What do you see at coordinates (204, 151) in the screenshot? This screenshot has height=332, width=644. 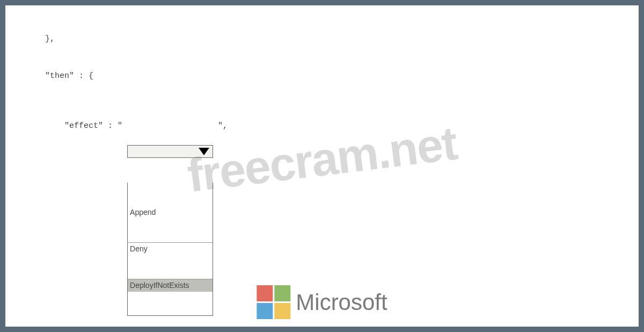 I see `chevron-down-icon` at bounding box center [204, 151].